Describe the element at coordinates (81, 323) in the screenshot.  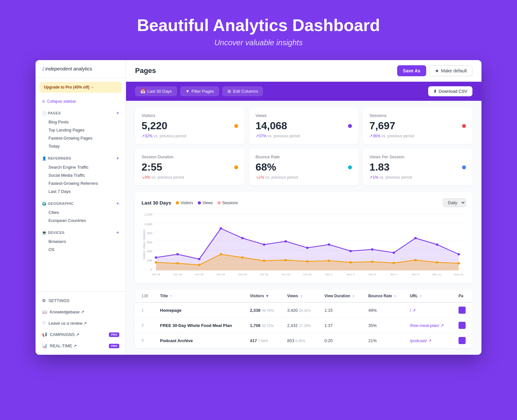
I see `sidebar-bottom-leave-us-a-review-↗: ♡ Leave us a review ↗` at that location.